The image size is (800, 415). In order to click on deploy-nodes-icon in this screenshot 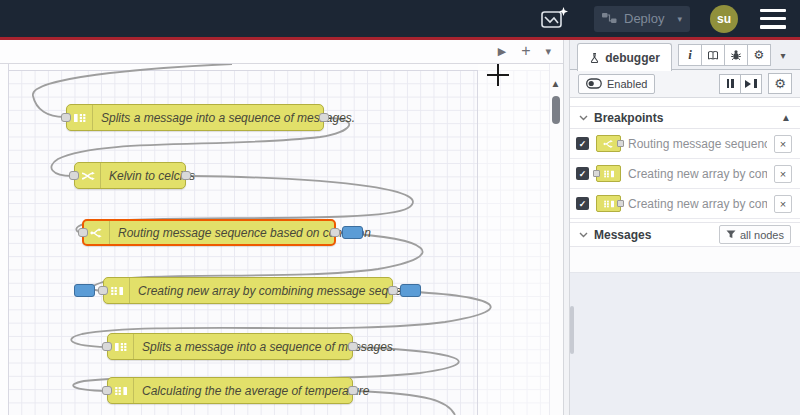, I will do `click(610, 19)`.